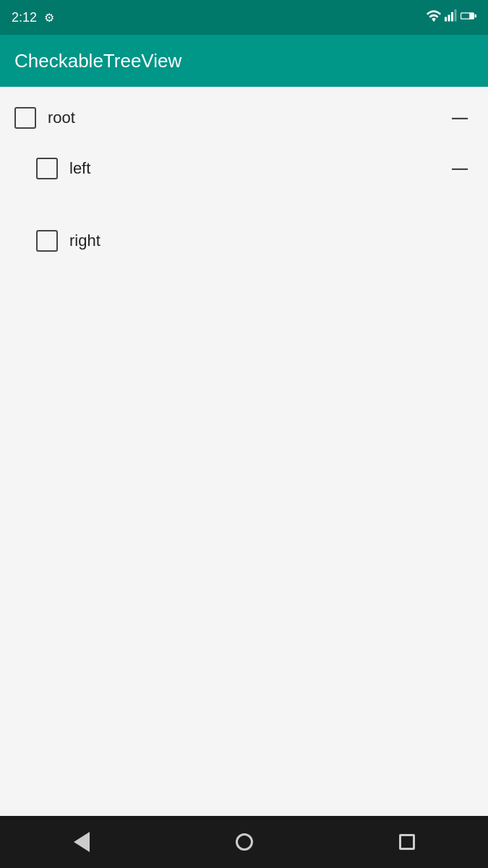  Describe the element at coordinates (85, 241) in the screenshot. I see `label-right: right` at that location.